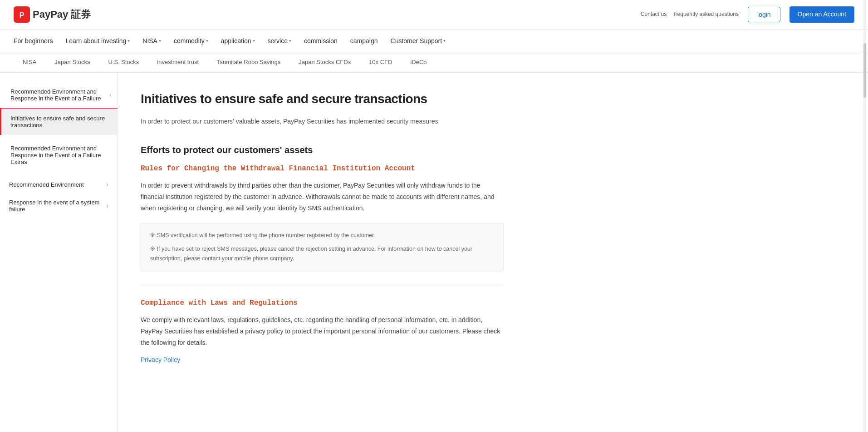 The height and width of the screenshot is (432, 868). What do you see at coordinates (59, 155) in the screenshot?
I see `sidebar-item-extras: Recommended Environment and Response in …` at bounding box center [59, 155].